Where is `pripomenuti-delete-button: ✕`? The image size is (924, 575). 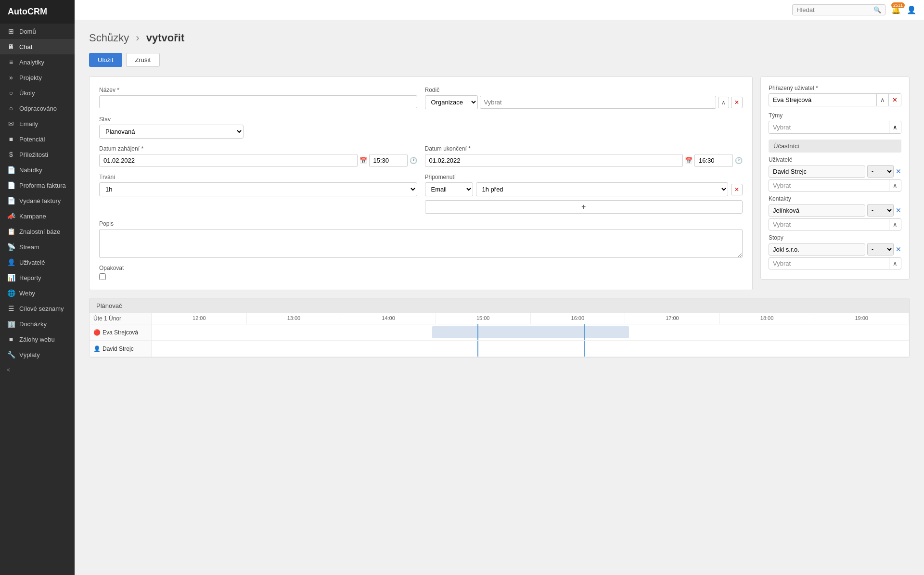
pripomenuti-delete-button: ✕ is located at coordinates (737, 190).